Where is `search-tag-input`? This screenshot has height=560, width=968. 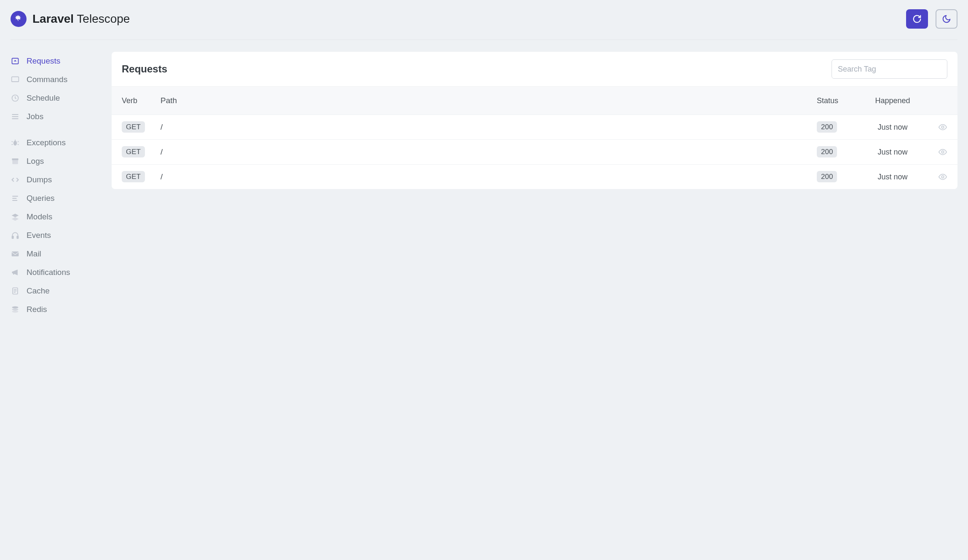
search-tag-input is located at coordinates (890, 69).